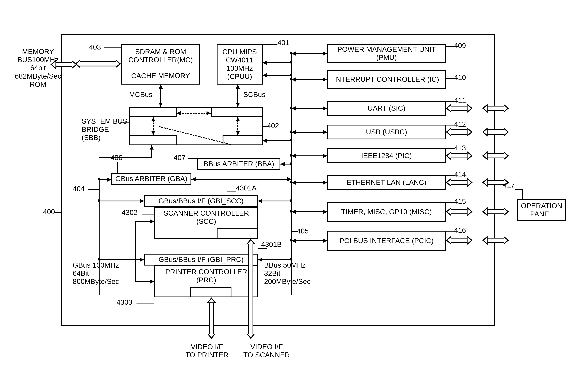 The height and width of the screenshot is (391, 588). Describe the element at coordinates (121, 260) in the screenshot. I see `gbus-to-gbiprc` at that location.